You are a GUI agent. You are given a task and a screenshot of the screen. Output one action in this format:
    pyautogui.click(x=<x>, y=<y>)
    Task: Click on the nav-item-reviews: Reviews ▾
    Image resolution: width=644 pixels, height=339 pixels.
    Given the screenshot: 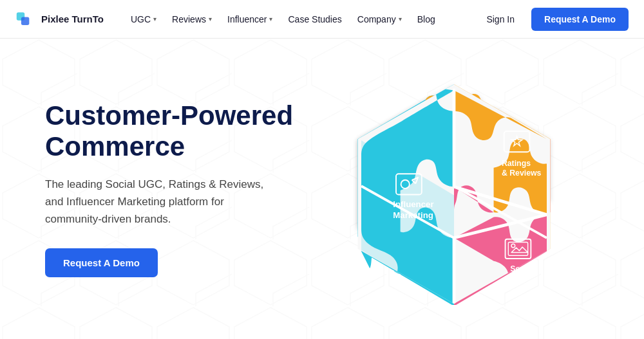 What is the action you would take?
    pyautogui.click(x=192, y=19)
    